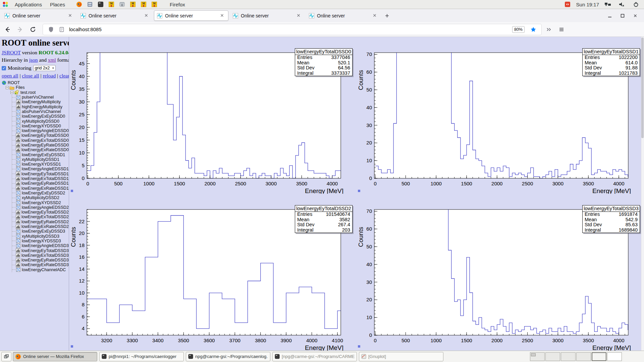 The width and height of the screenshot is (644, 362). I want to click on tree-item-lowEnergyExEyDSSD1: lowEnergyExEyDSSD1, so click(40, 155).